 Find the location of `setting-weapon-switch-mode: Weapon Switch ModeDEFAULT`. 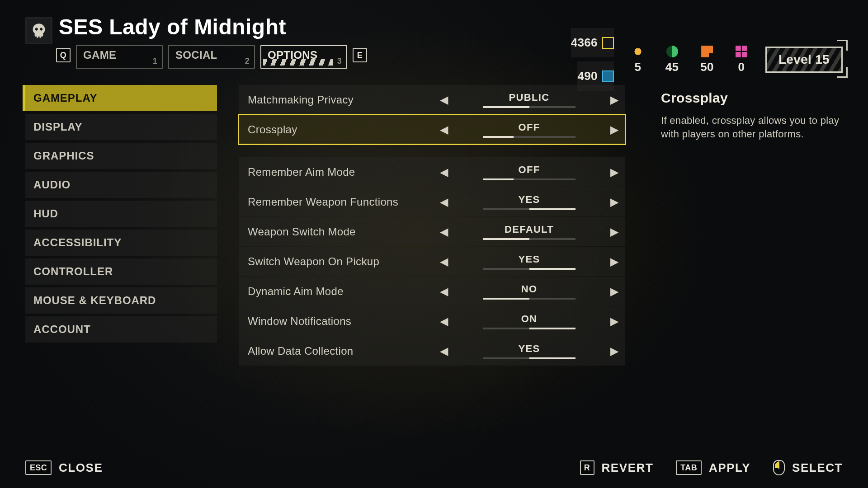

setting-weapon-switch-mode: Weapon Switch ModeDEFAULT is located at coordinates (432, 231).